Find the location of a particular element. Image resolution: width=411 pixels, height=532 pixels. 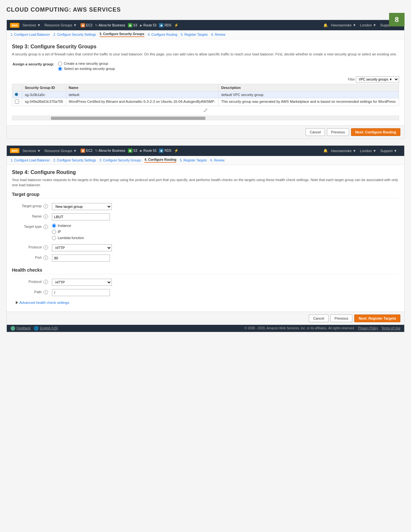

target-type-instance: Instance is located at coordinates (225, 226).